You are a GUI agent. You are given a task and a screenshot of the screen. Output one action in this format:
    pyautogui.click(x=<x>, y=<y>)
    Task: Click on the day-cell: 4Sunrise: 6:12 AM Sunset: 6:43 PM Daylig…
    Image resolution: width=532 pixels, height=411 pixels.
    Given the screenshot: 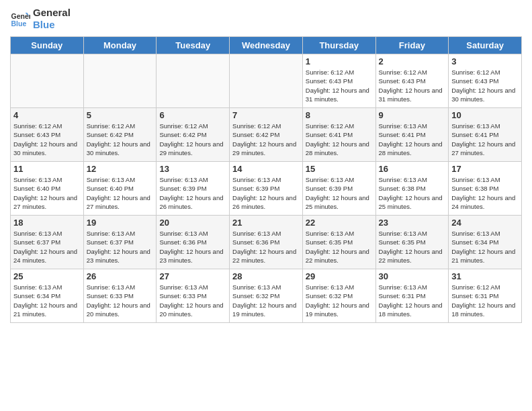 What is the action you would take?
    pyautogui.click(x=47, y=135)
    